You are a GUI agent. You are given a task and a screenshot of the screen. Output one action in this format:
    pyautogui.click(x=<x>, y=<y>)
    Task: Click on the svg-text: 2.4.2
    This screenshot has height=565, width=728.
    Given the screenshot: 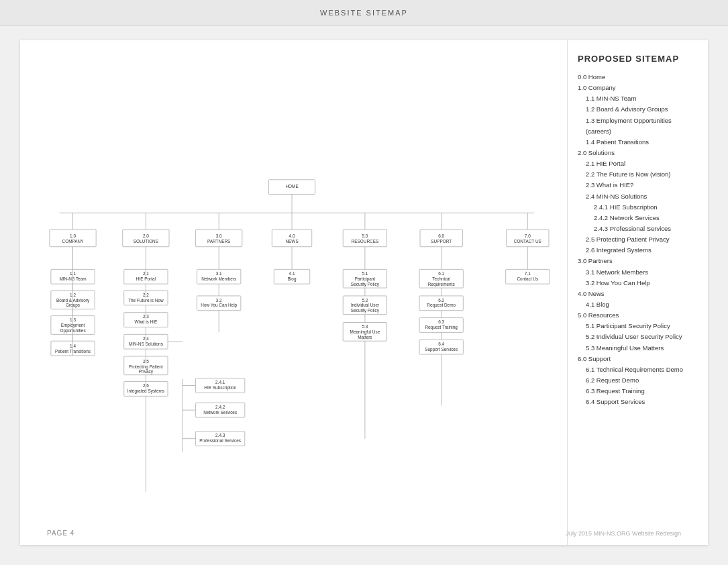 What is the action you would take?
    pyautogui.click(x=220, y=407)
    